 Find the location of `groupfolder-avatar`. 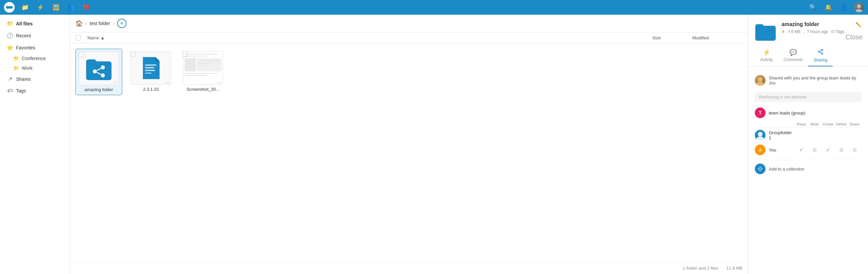

groupfolder-avatar is located at coordinates (760, 135).